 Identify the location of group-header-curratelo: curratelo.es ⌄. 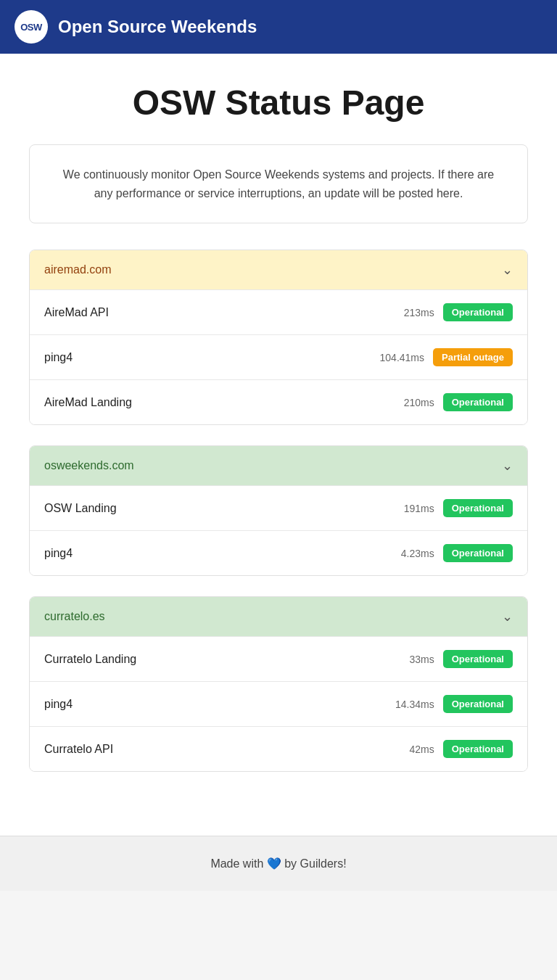
(278, 617).